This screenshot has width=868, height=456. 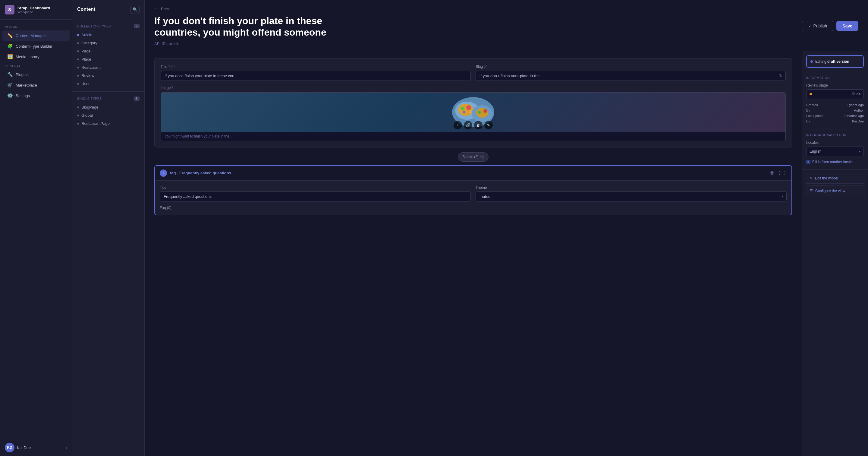 I want to click on back-label: Back, so click(x=165, y=9).